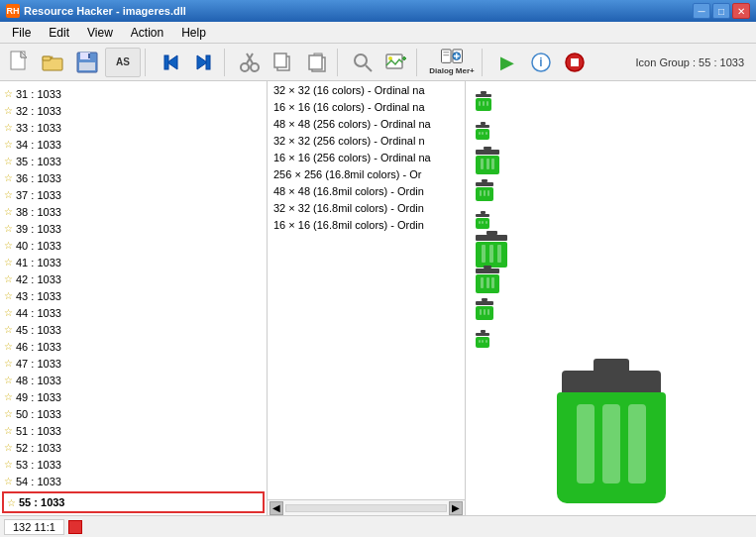  Describe the element at coordinates (349, 225) in the screenshot. I see `image-item-label: 16 × 16 (16.8mil colors) - Ordin` at that location.